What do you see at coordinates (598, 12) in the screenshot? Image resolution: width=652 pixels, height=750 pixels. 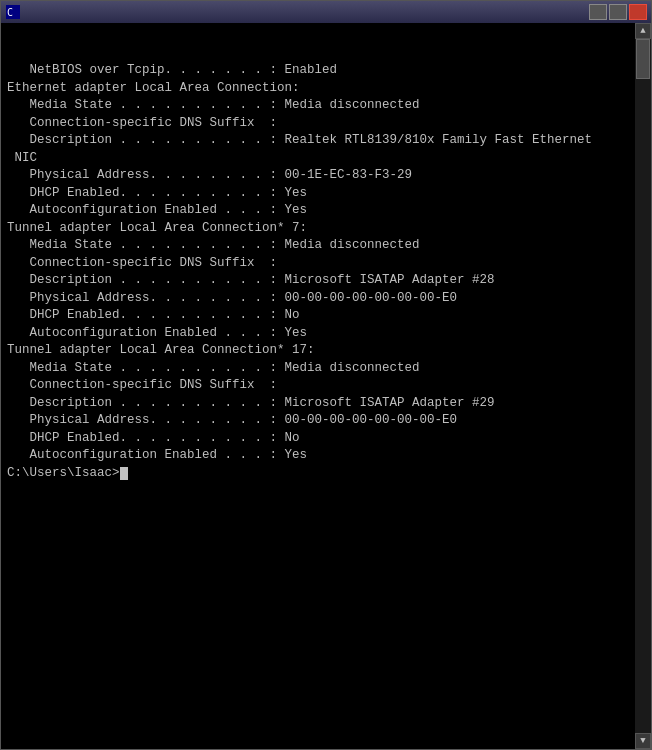 I see `minimize-button` at bounding box center [598, 12].